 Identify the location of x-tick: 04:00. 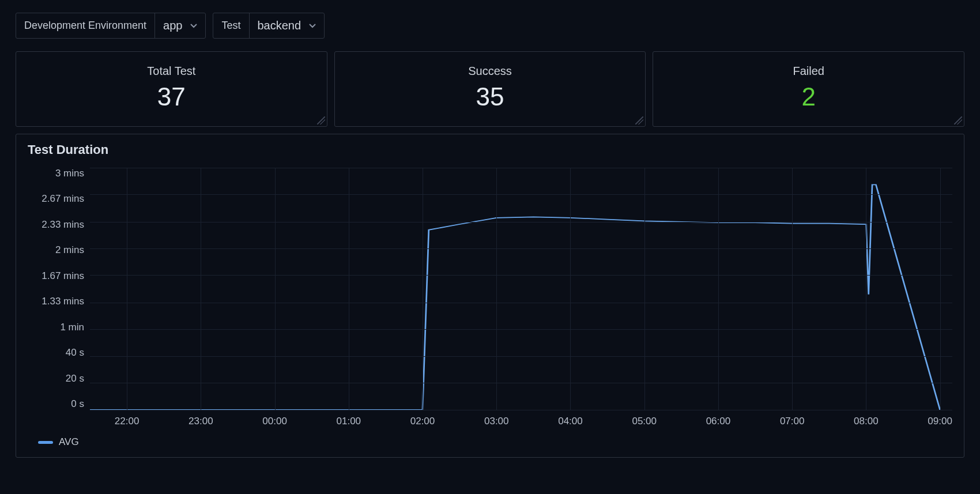
(571, 421).